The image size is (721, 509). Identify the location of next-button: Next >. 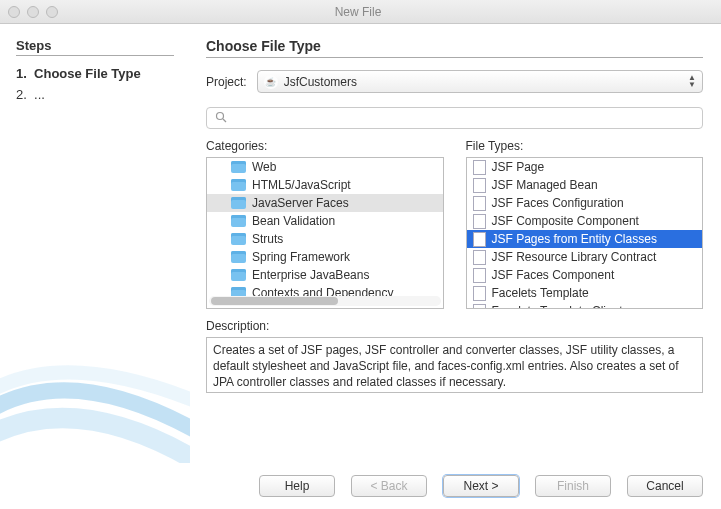
(481, 486).